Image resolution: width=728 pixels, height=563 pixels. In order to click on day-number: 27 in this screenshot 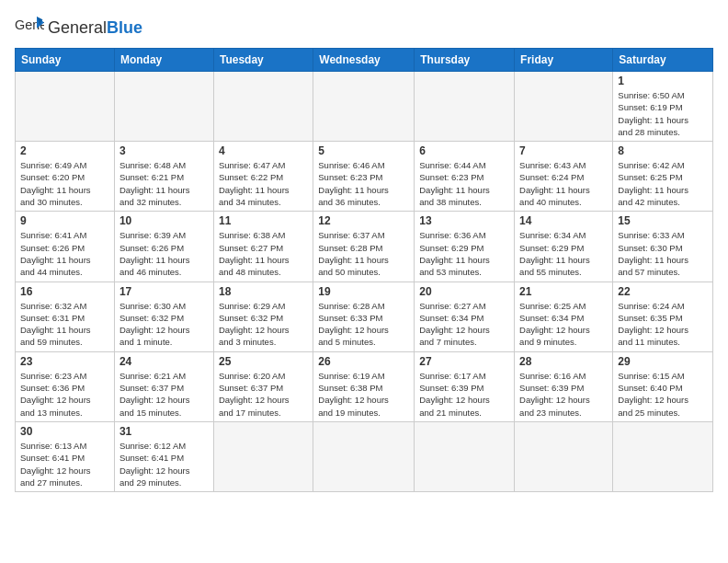, I will do `click(464, 362)`.